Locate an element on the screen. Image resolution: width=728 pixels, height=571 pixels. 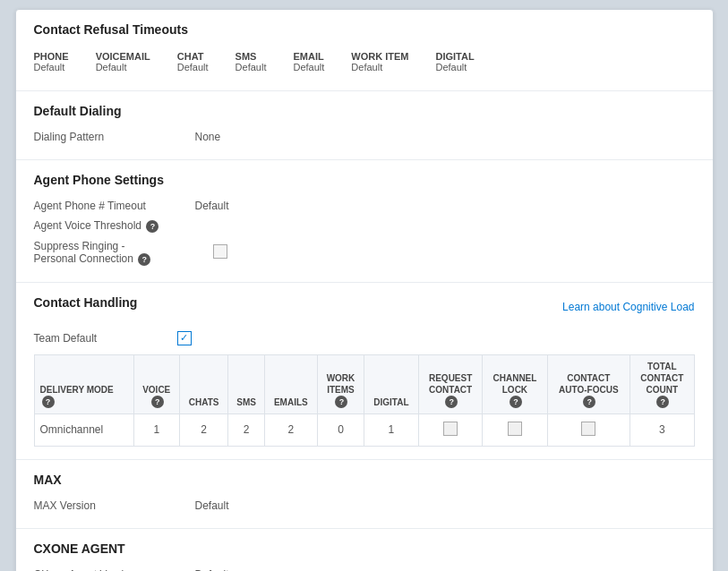
agent-voice-threshold-info-icon: ? is located at coordinates (152, 226).